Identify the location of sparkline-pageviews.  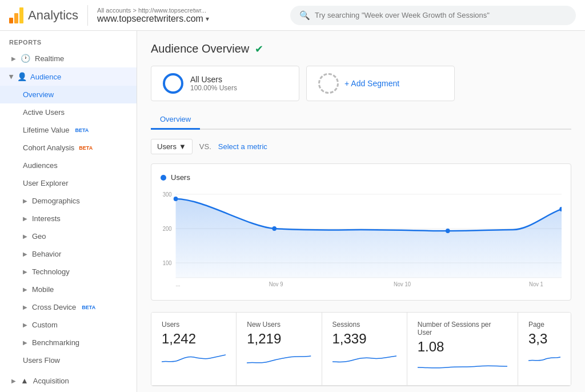
(544, 359).